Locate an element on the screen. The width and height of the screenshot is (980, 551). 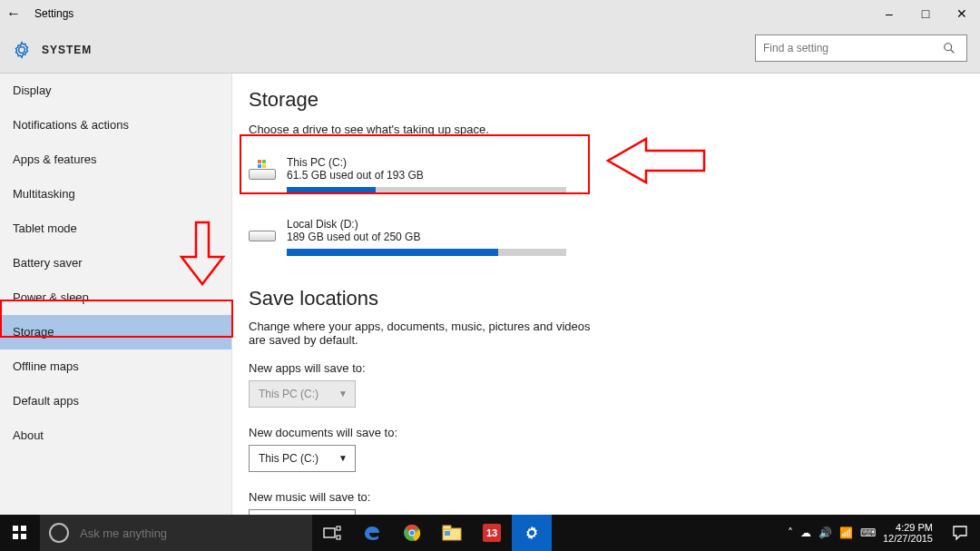
window-title: Settings is located at coordinates (51, 14).